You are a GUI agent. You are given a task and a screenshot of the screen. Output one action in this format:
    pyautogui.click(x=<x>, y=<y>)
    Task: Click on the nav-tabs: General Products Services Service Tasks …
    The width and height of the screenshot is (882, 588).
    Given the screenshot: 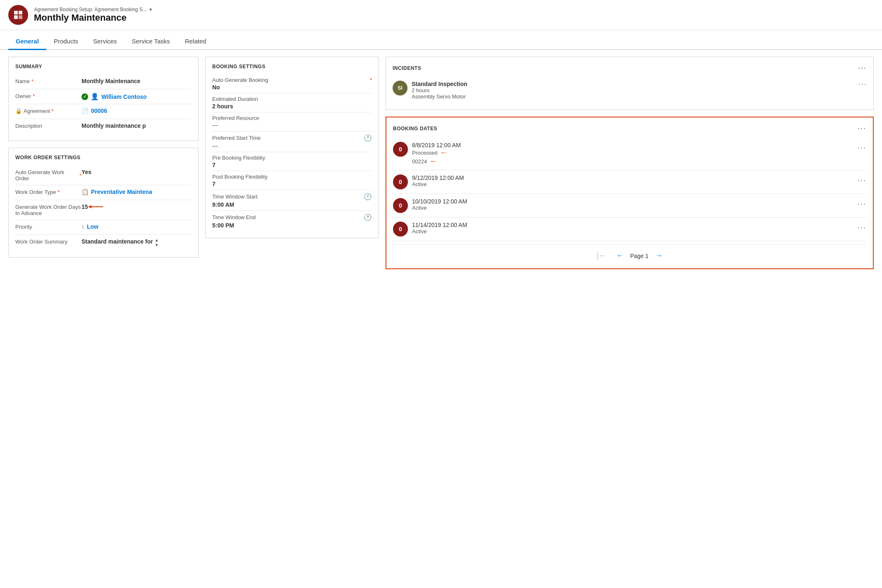 What is the action you would take?
    pyautogui.click(x=441, y=42)
    